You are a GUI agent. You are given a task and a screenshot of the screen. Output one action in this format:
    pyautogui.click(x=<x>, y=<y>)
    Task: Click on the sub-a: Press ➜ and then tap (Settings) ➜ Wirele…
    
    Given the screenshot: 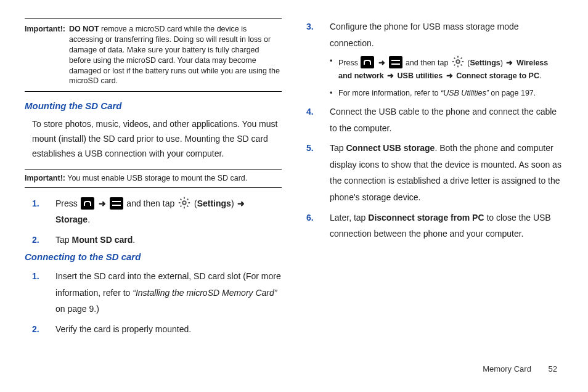 What is the action you would take?
    pyautogui.click(x=446, y=69)
    